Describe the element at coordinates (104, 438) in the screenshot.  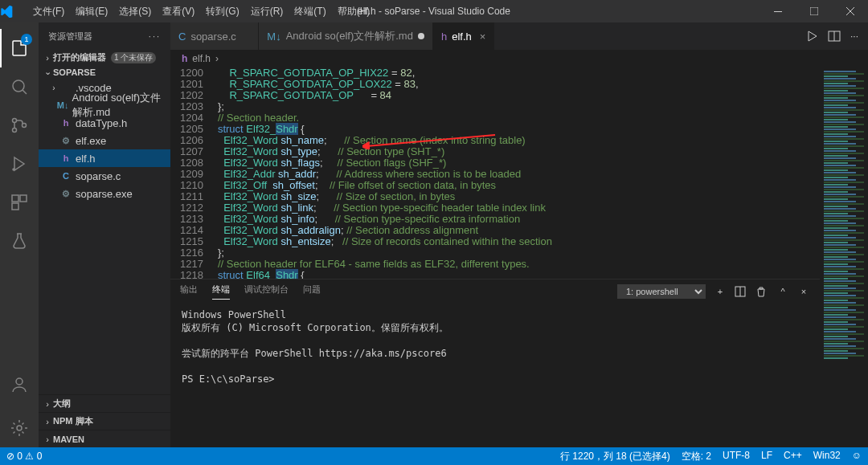
I see `sidebar-section: ›MAVEN` at that location.